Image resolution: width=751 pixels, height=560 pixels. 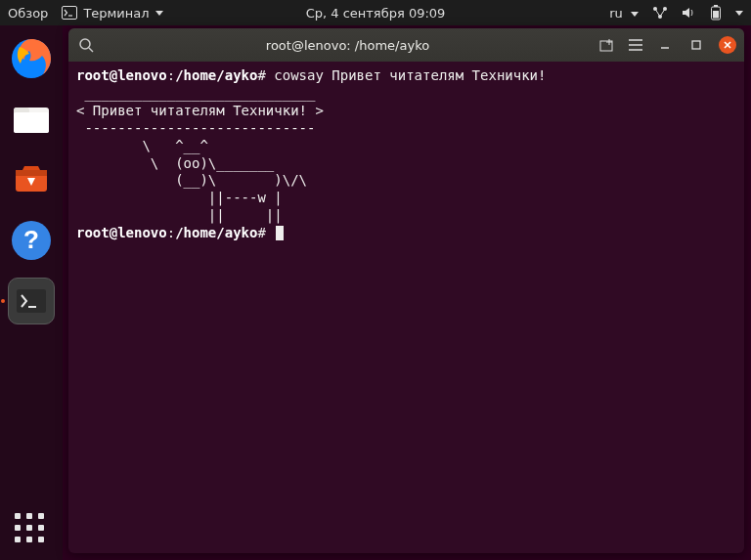 What do you see at coordinates (636, 45) in the screenshot?
I see `hamburger-menu-icon` at bounding box center [636, 45].